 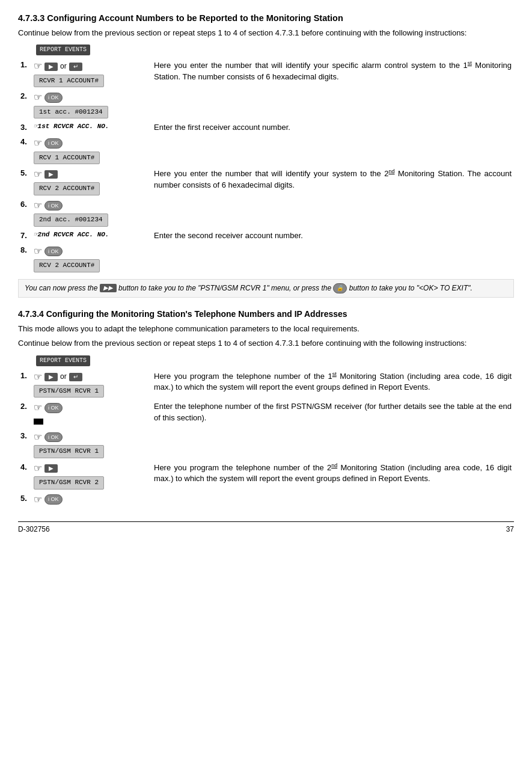 What do you see at coordinates (91, 414) in the screenshot?
I see `s2-step-controls-2: ☞ i OK` at bounding box center [91, 414].